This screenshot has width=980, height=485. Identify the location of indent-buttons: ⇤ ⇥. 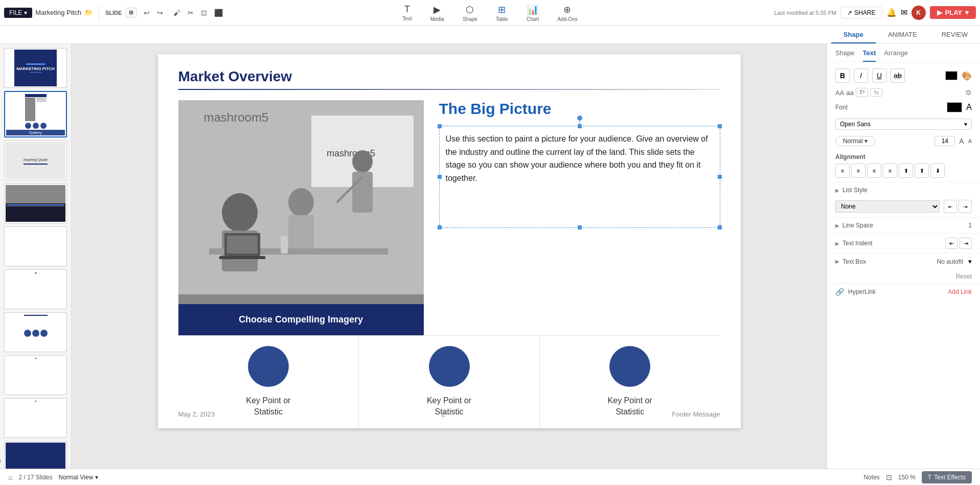
(959, 243).